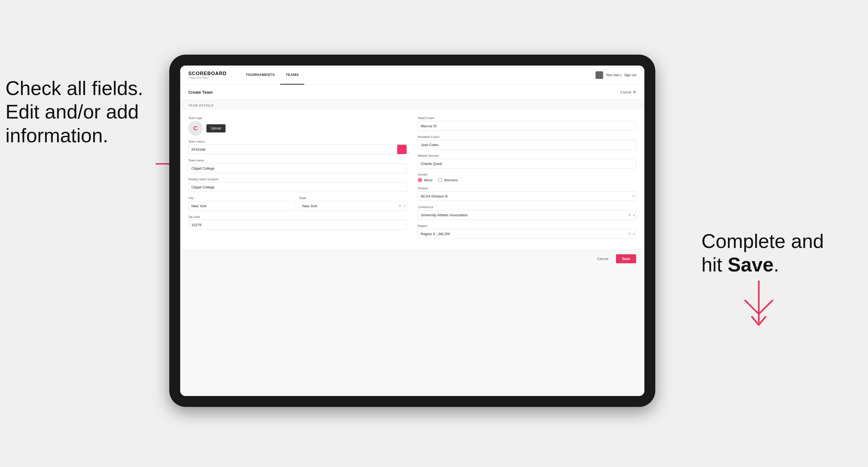  I want to click on state-select: New York California Texas, so click(353, 206).